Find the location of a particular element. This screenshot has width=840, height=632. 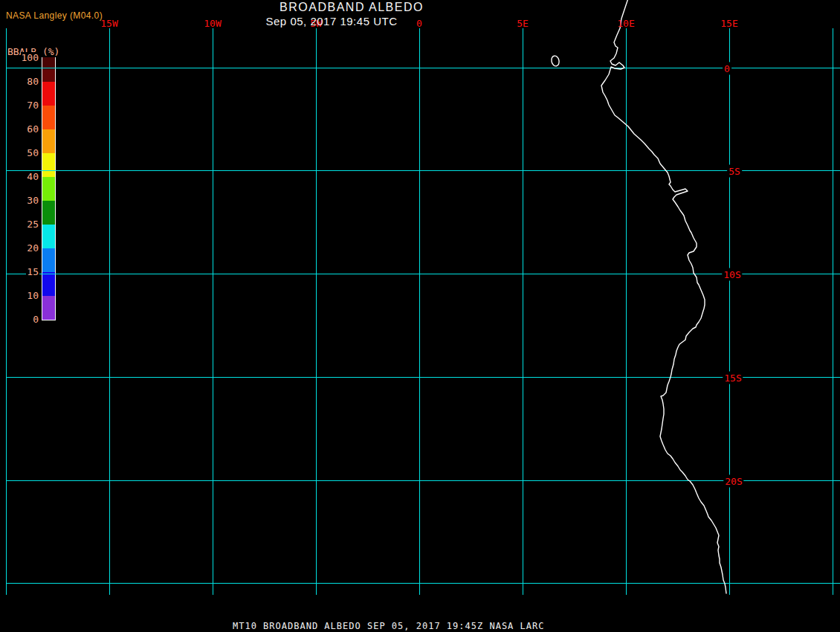

colorbar-tick-label: 25 is located at coordinates (19, 225).